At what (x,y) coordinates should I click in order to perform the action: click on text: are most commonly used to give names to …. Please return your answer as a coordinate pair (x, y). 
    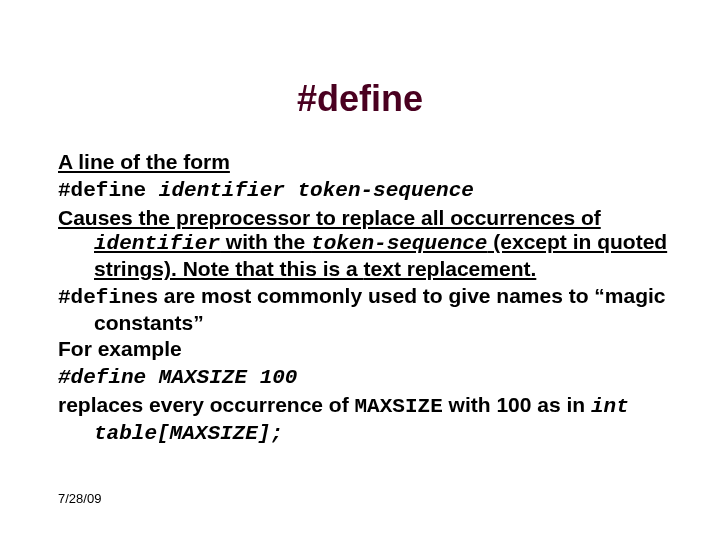
    Looking at the image, I should click on (380, 309).